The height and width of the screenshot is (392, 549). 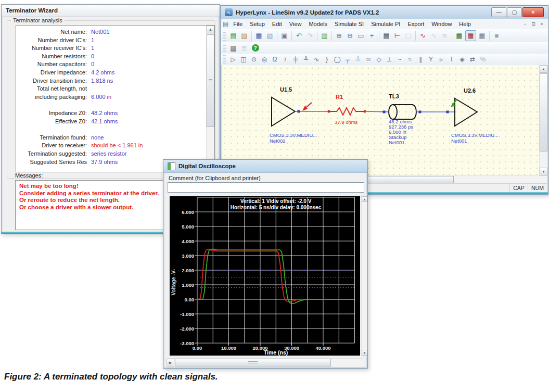 I want to click on tolerance-icon: %, so click(x=483, y=59).